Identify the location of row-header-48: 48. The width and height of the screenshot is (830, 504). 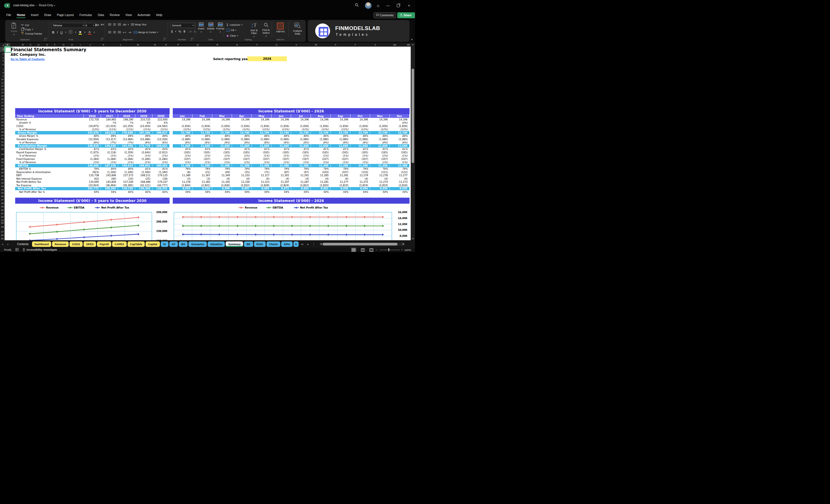
(2, 203).